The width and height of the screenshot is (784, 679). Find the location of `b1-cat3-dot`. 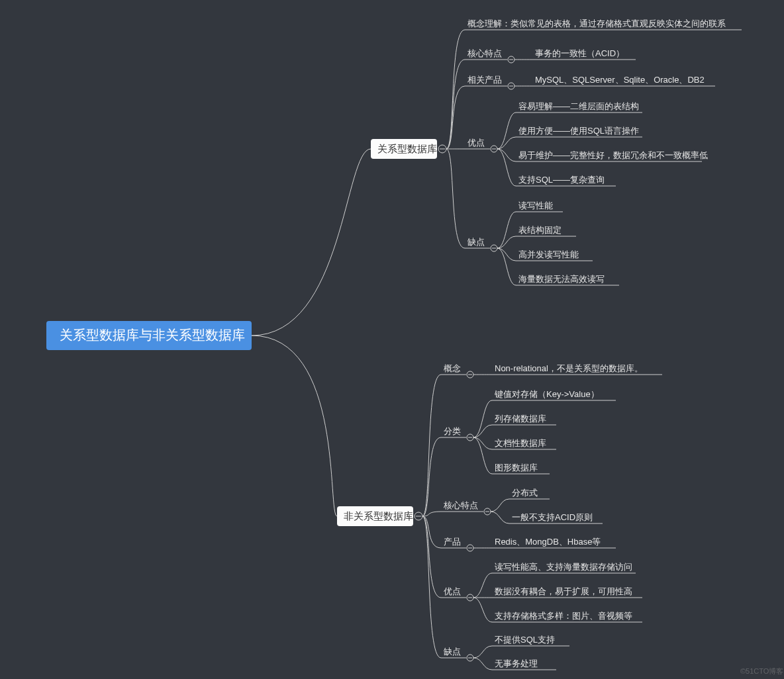

b1-cat3-dot is located at coordinates (494, 149).